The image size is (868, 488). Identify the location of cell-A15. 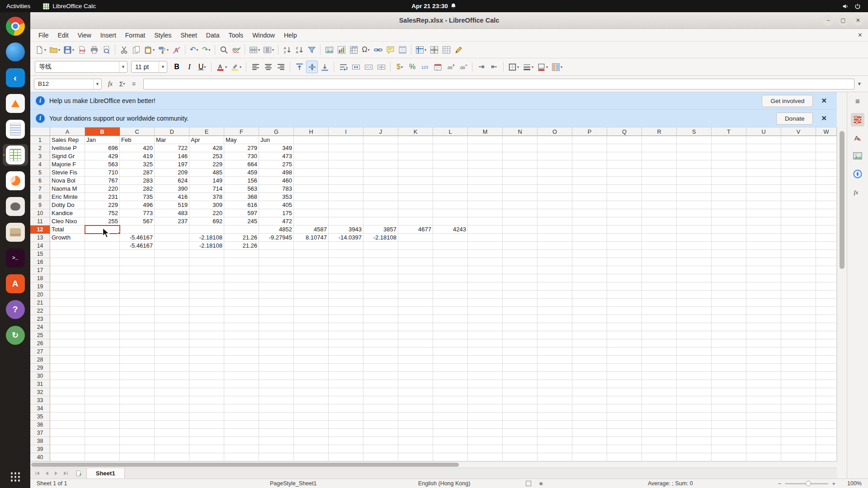
(68, 254).